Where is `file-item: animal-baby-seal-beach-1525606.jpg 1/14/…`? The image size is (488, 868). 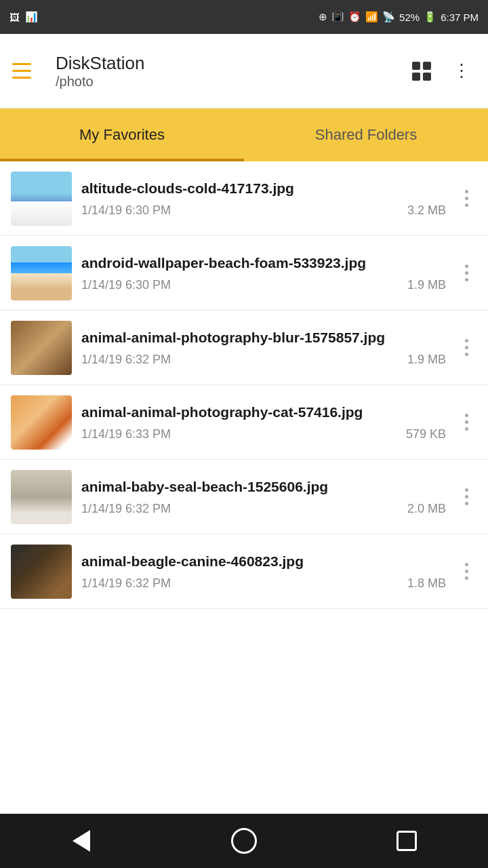 file-item: animal-baby-seal-beach-1525606.jpg 1/14/… is located at coordinates (244, 497).